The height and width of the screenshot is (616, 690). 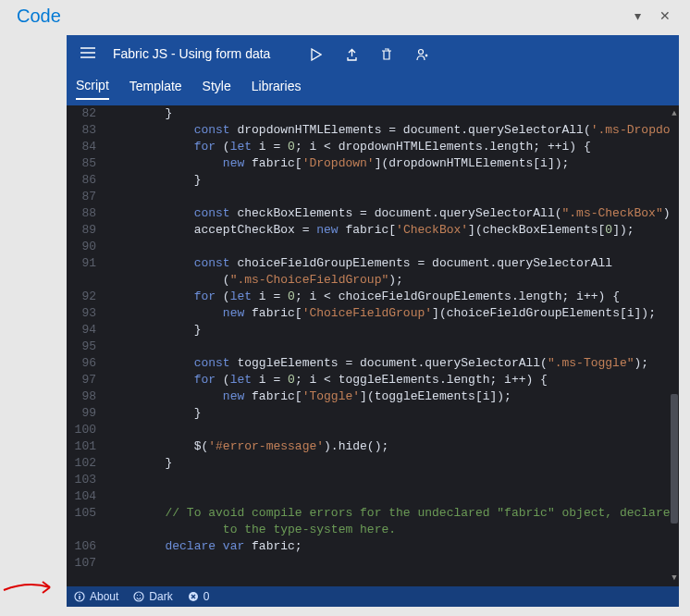 I want to click on status-theme: Dark, so click(x=153, y=597).